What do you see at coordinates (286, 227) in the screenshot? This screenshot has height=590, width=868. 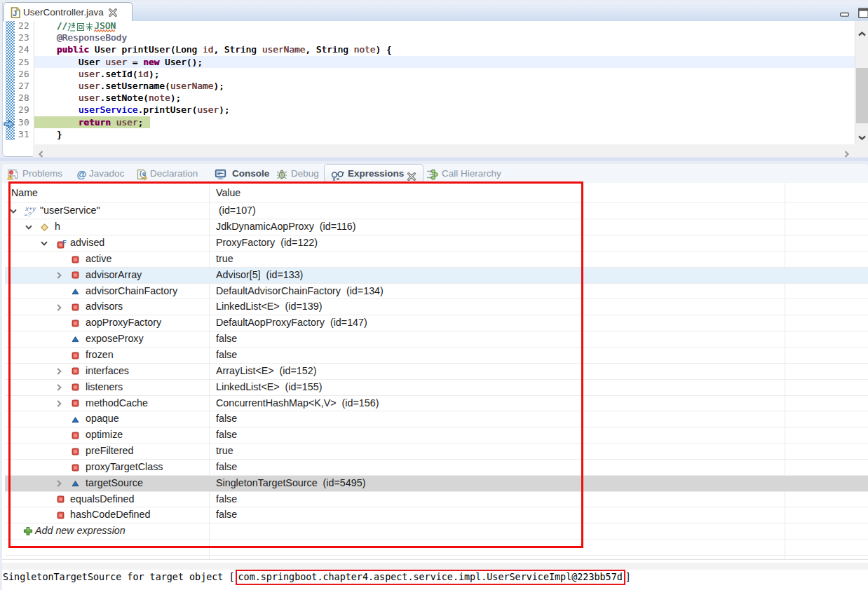 I see `row-value: JdkDynamicAopProxy (id=116)` at bounding box center [286, 227].